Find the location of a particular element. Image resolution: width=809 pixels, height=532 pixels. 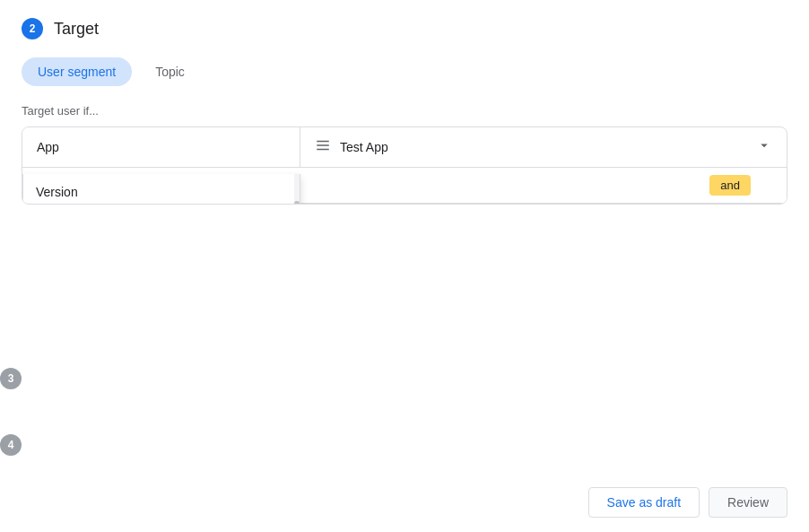

app-row: App Test App is located at coordinates (404, 147).